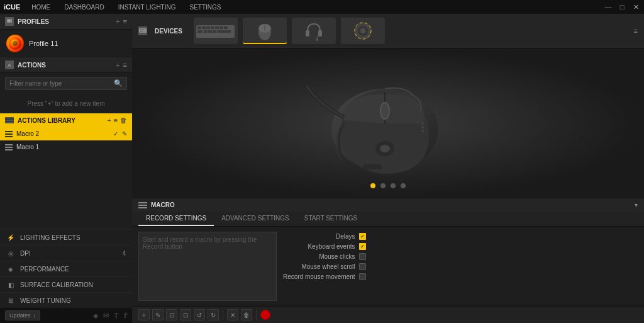 The height and width of the screenshot is (323, 644). What do you see at coordinates (9, 134) in the screenshot?
I see `macro-icon` at bounding box center [9, 134].